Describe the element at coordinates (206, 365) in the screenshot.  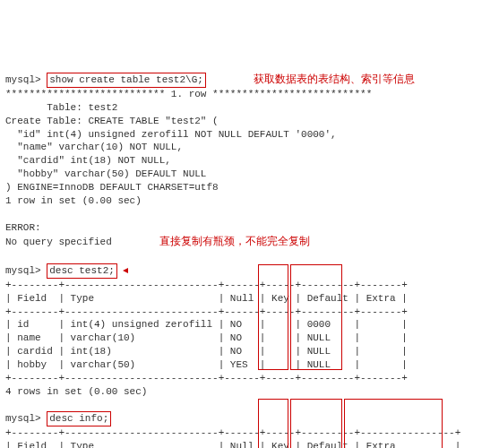
I see `table-row: | hobby | varchar(50) | YES | | NULL | |` at that location.